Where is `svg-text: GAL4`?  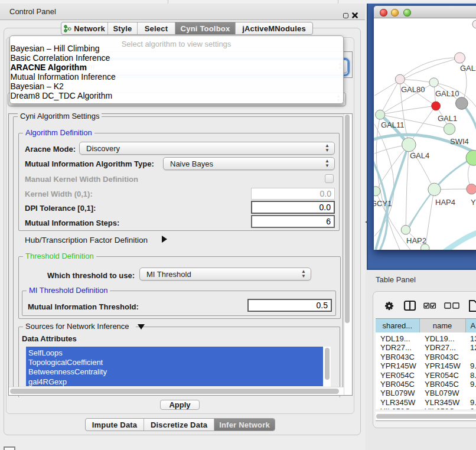
svg-text: GAL4 is located at coordinates (419, 156).